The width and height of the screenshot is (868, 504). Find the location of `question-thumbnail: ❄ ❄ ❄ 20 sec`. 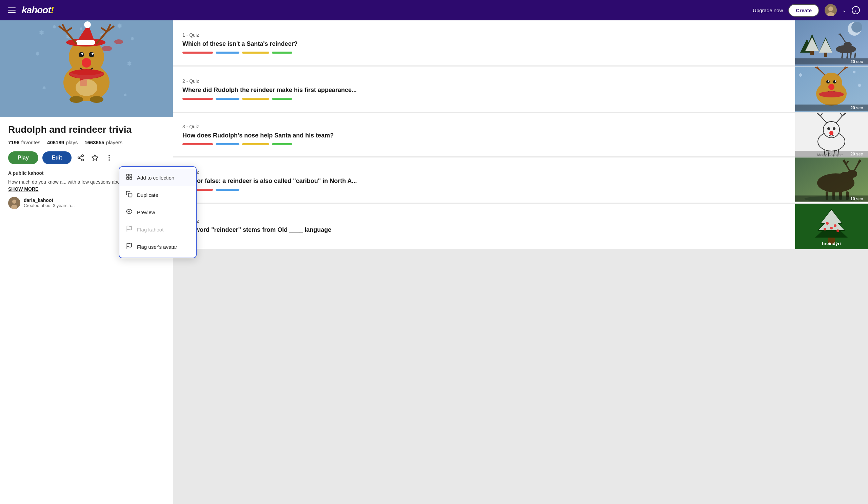

question-thumbnail: ❄ ❄ ❄ 20 sec is located at coordinates (831, 89).